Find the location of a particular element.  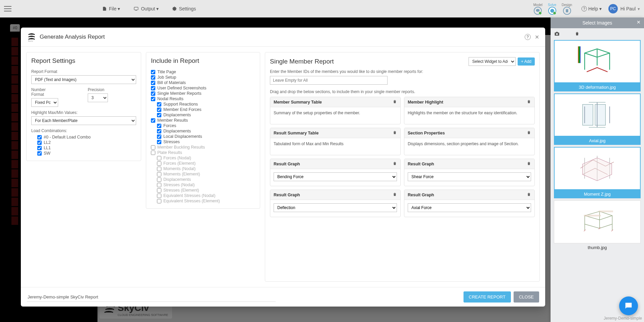

chk-forces-element: Forces (Element) is located at coordinates (203, 163).